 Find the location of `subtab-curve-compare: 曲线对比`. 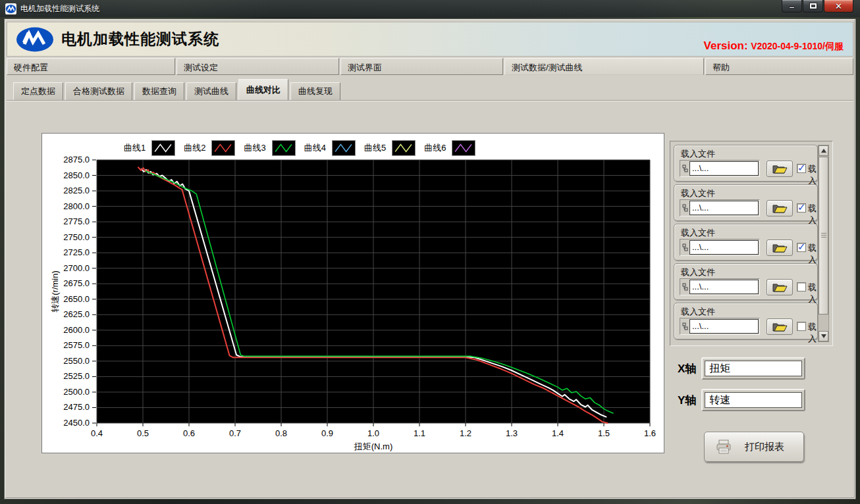

subtab-curve-compare: 曲线对比 is located at coordinates (263, 89).